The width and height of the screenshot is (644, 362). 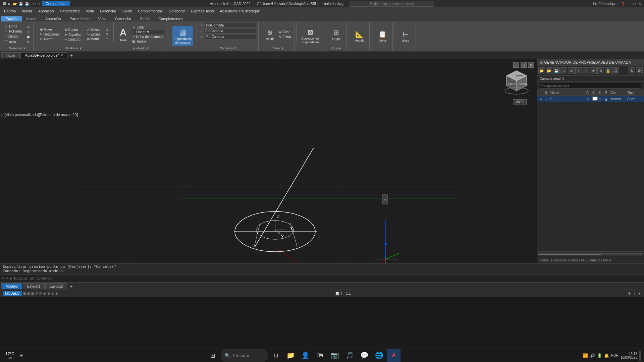 I want to click on taskbar-app-browser: 🌐, so click(x=379, y=356).